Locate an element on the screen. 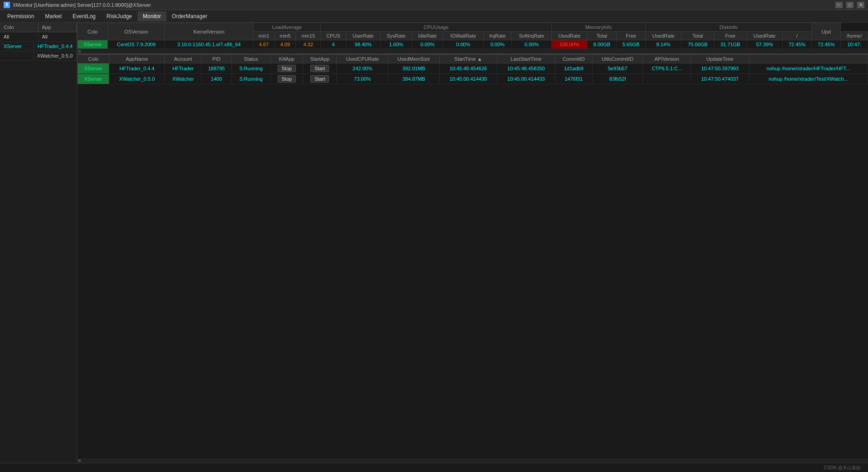 This screenshot has height=472, width=868. menu-eventlog: EventLog is located at coordinates (84, 16).